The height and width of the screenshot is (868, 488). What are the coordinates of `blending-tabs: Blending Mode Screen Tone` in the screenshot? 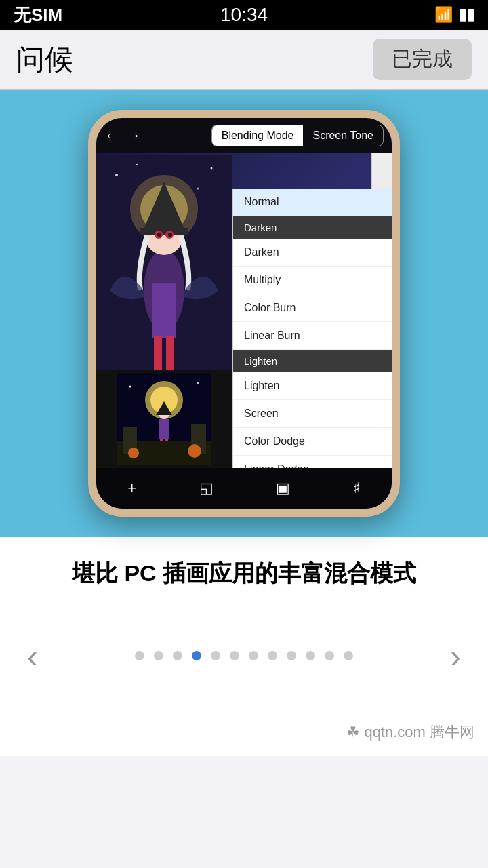 It's located at (298, 136).